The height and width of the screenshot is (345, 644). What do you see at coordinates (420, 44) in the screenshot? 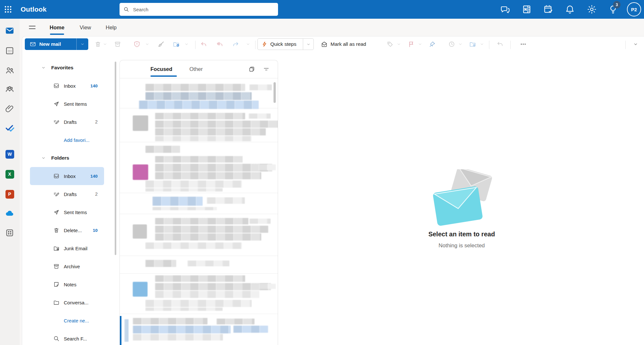
I see `flag-chevron-icon` at bounding box center [420, 44].